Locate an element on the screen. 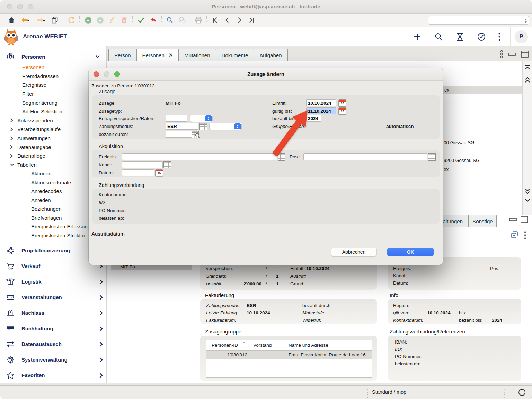 The height and width of the screenshot is (399, 532). panel-minimize-icon is located at coordinates (512, 54).